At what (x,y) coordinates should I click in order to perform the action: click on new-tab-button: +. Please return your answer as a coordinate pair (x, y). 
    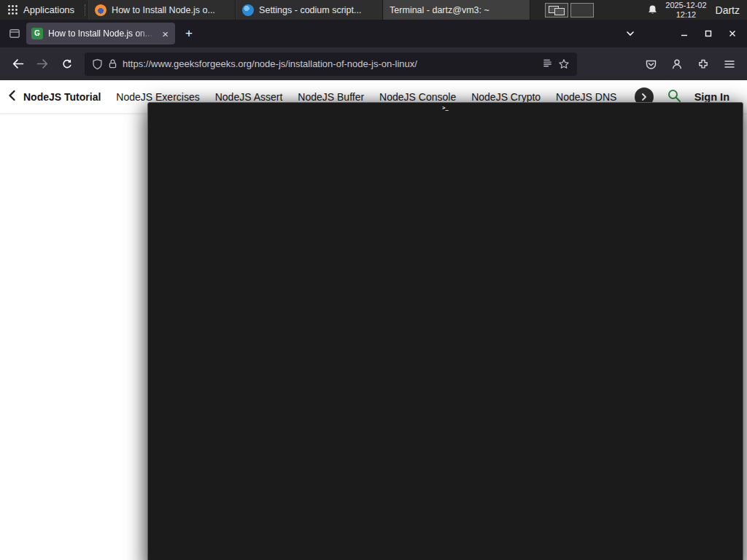
    Looking at the image, I should click on (189, 34).